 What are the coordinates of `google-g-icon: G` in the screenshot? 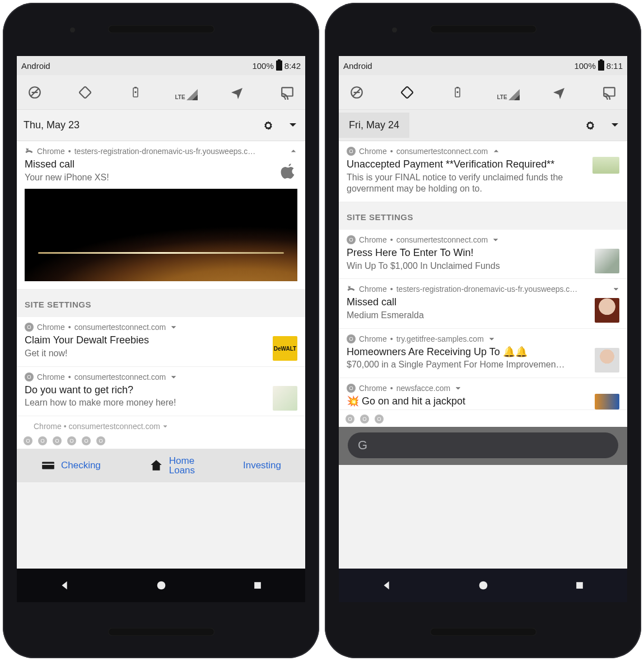 It's located at (363, 445).